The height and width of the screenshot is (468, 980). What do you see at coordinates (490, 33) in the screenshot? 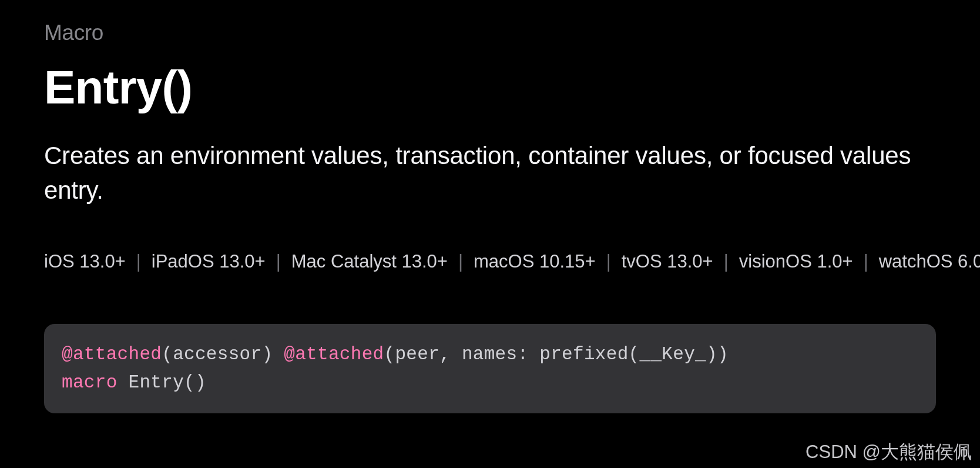
I see `category-eyebrow: Macro` at bounding box center [490, 33].